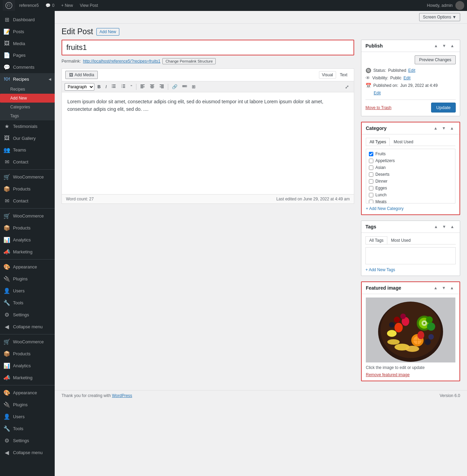  What do you see at coordinates (435, 60) in the screenshot?
I see `preview-changes-button: Preview Changes` at bounding box center [435, 60].